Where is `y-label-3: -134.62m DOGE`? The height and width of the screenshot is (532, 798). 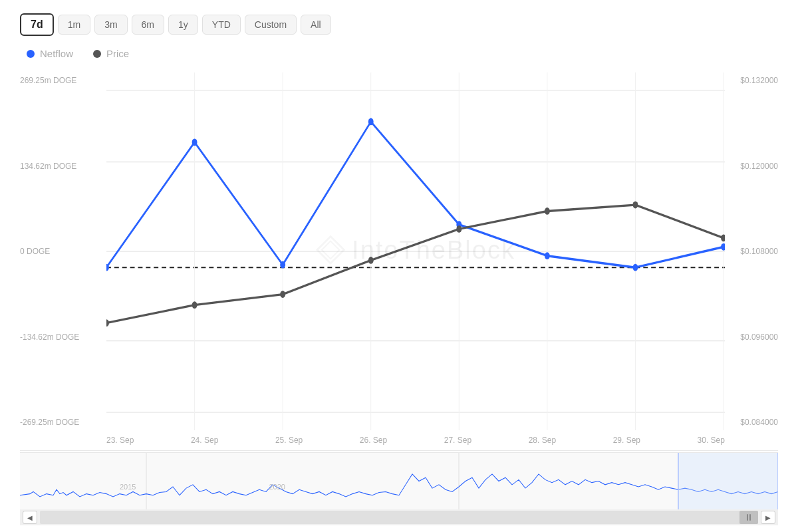 y-label-3: -134.62m DOGE is located at coordinates (63, 337).